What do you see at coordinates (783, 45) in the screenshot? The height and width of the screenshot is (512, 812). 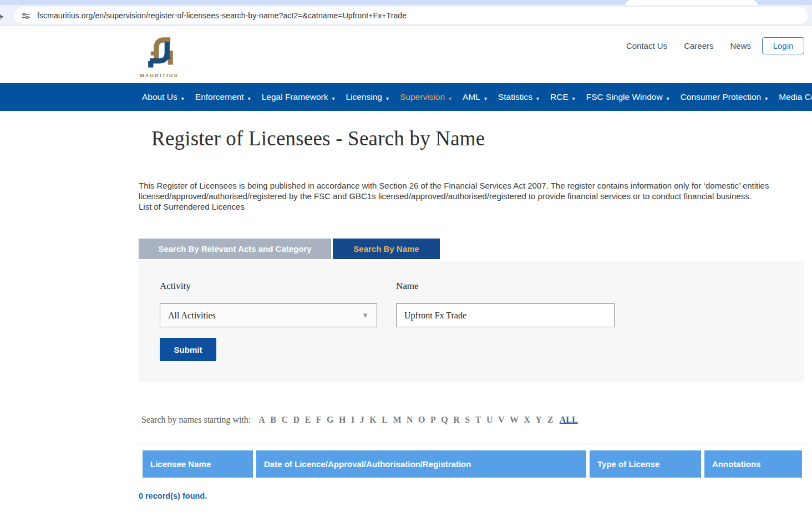 I see `login-button: Login` at bounding box center [783, 45].